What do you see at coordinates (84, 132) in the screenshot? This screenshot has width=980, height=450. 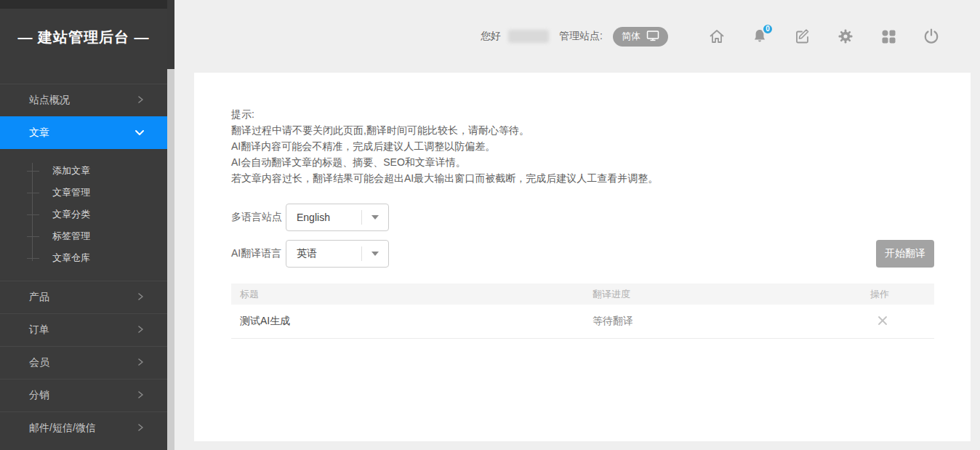 I see `sidebar-item-articles: 文章` at bounding box center [84, 132].